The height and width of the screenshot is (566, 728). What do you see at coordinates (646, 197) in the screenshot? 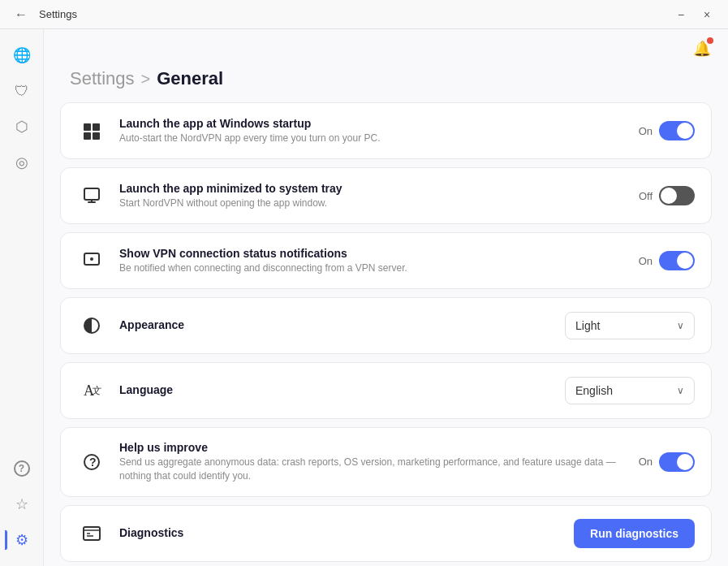
I see `minimized-toggle-label: Off` at bounding box center [646, 197].